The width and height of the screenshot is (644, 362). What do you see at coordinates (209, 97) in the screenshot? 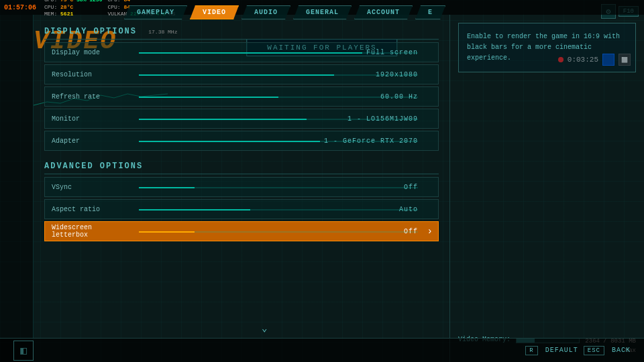
I see `refresh-rate-bar-fill` at bounding box center [209, 97].